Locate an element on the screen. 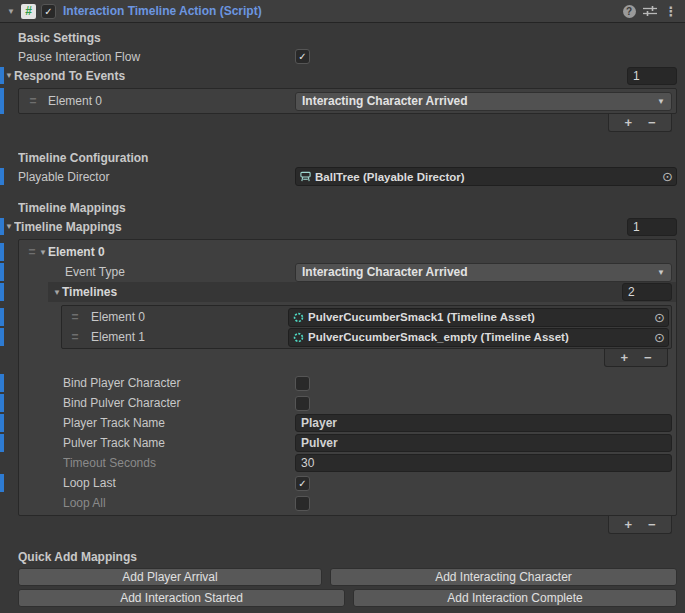 The height and width of the screenshot is (613, 685). event-type-dropdown: Interacting Character Arrived ▼ is located at coordinates (484, 272).